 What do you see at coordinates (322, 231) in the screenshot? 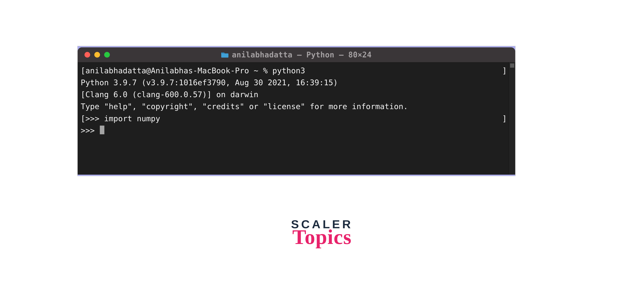
I see `brand-logo: SCALER Topics` at bounding box center [322, 231].